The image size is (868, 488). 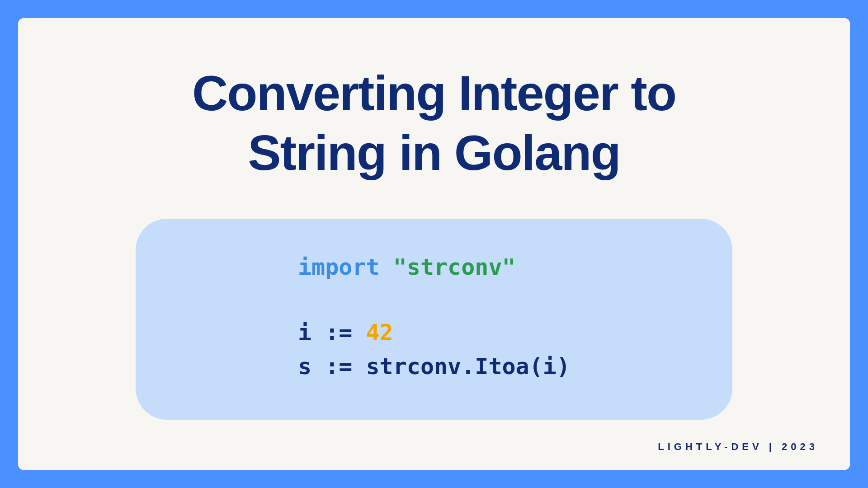 What do you see at coordinates (387, 267) in the screenshot?
I see `code-space` at bounding box center [387, 267].